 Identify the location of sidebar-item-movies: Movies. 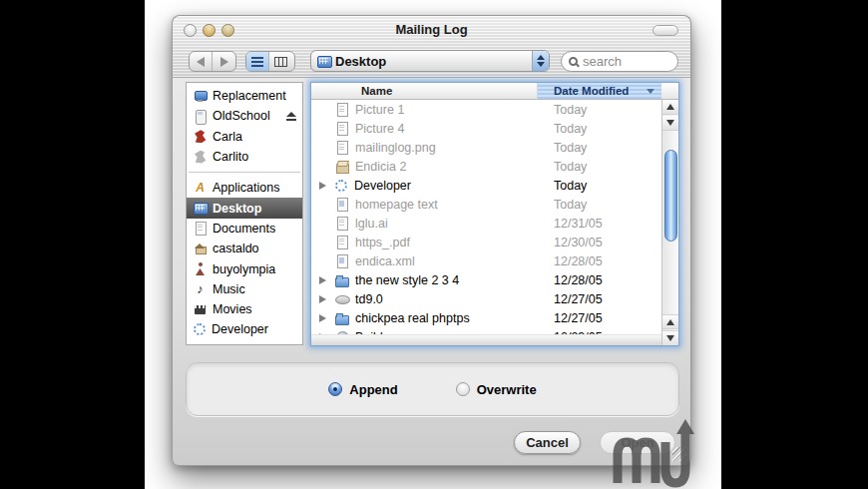
(244, 309).